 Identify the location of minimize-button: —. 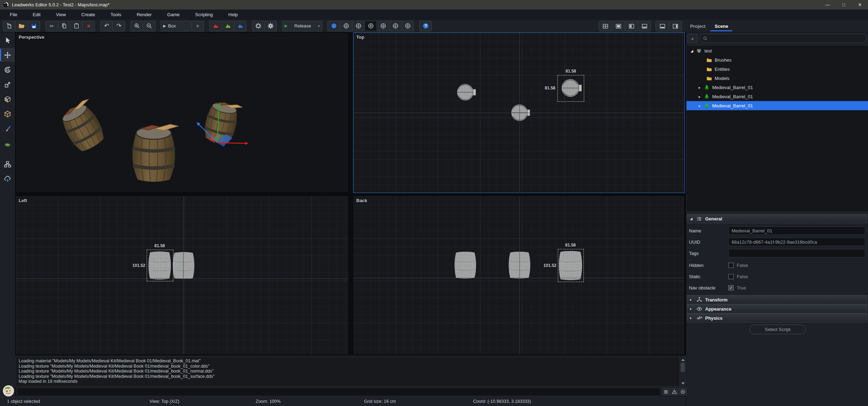
(828, 5).